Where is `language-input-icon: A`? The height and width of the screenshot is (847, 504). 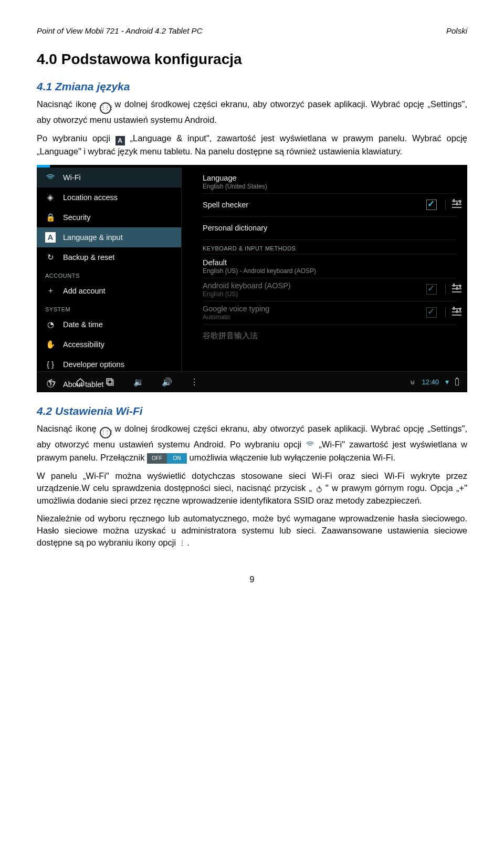
language-input-icon: A is located at coordinates (120, 141).